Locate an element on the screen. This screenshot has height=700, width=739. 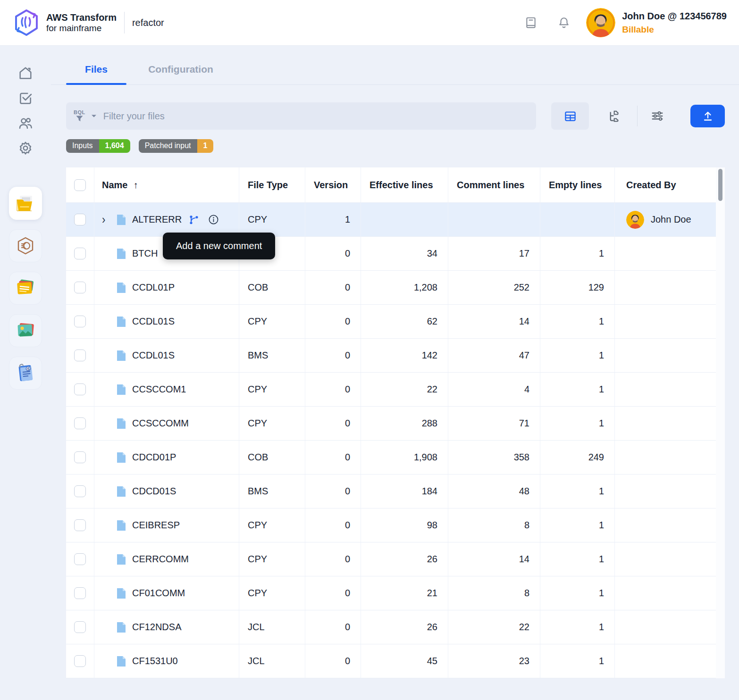
comment-lines-cell: 17 is located at coordinates (495, 254).